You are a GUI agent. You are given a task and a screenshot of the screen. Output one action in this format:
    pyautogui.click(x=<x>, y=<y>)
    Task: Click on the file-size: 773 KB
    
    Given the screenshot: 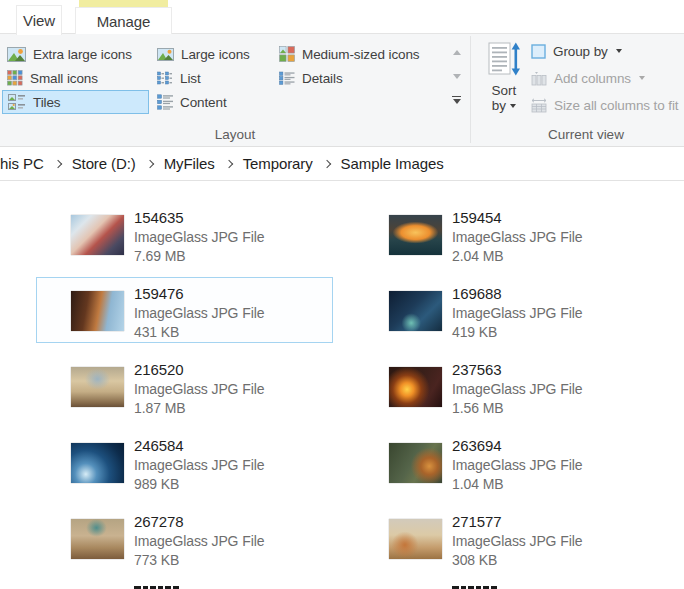 What is the action you would take?
    pyautogui.click(x=199, y=561)
    